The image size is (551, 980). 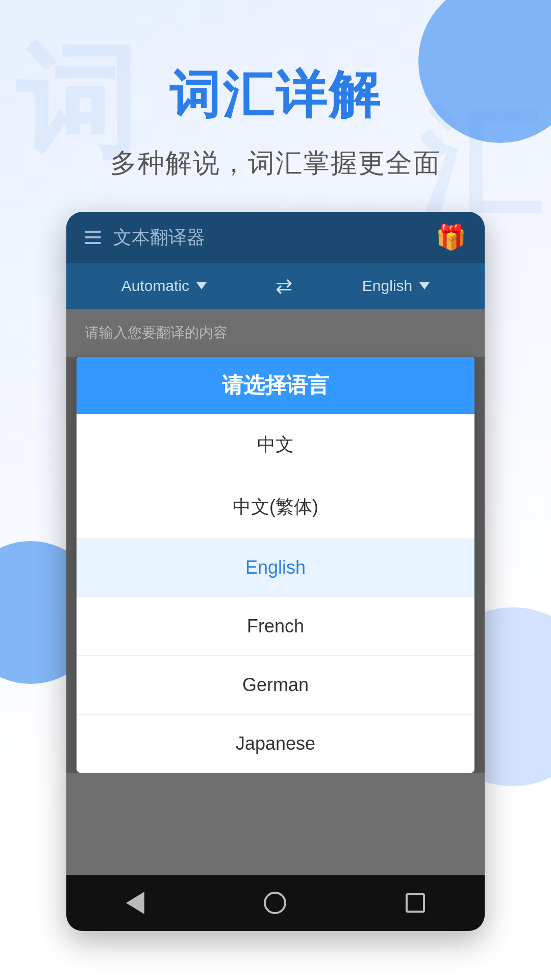 What do you see at coordinates (276, 685) in the screenshot?
I see `dialog-item-4: German` at bounding box center [276, 685].